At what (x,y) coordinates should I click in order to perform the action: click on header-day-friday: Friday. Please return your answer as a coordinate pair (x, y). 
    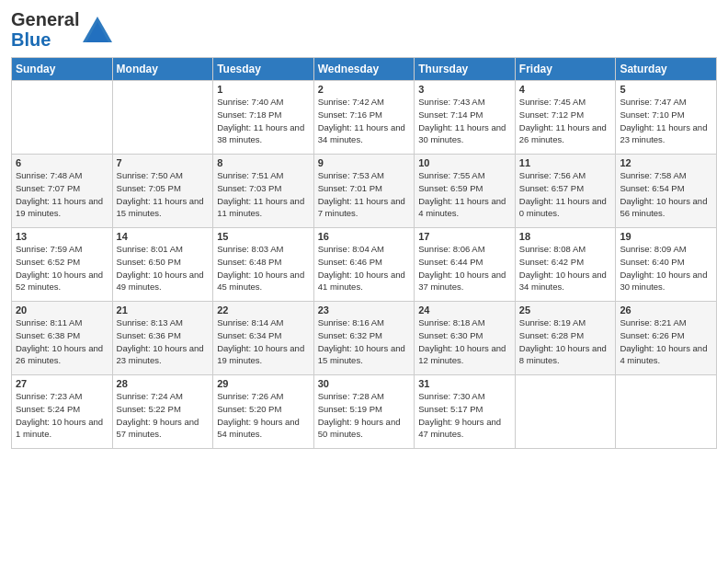
    Looking at the image, I should click on (565, 70).